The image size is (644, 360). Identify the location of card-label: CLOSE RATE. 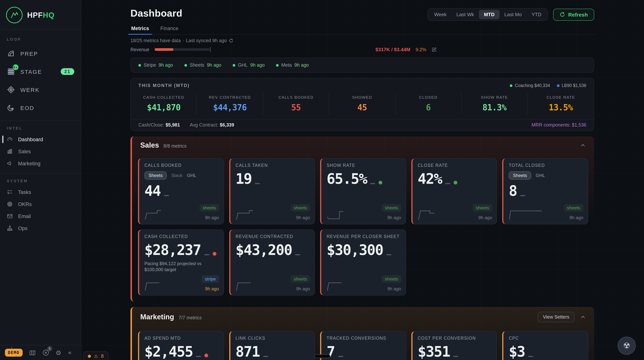
(454, 165).